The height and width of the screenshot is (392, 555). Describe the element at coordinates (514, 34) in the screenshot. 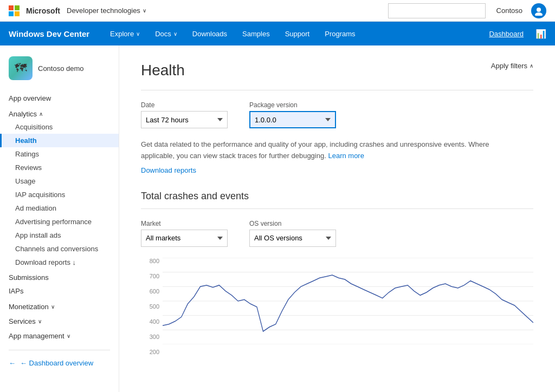

I see `nav-right: Dashboard 📊` at that location.